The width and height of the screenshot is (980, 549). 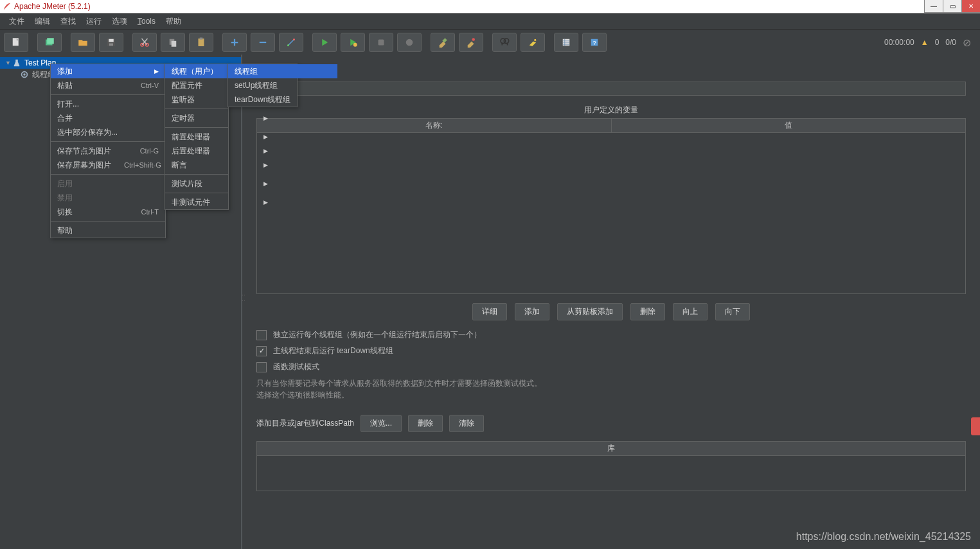 I want to click on hint-line1: 只有当你需要记录每个请求从服务器取得的数据到文件时才需要选择函数测试模式。, so click(x=611, y=383).